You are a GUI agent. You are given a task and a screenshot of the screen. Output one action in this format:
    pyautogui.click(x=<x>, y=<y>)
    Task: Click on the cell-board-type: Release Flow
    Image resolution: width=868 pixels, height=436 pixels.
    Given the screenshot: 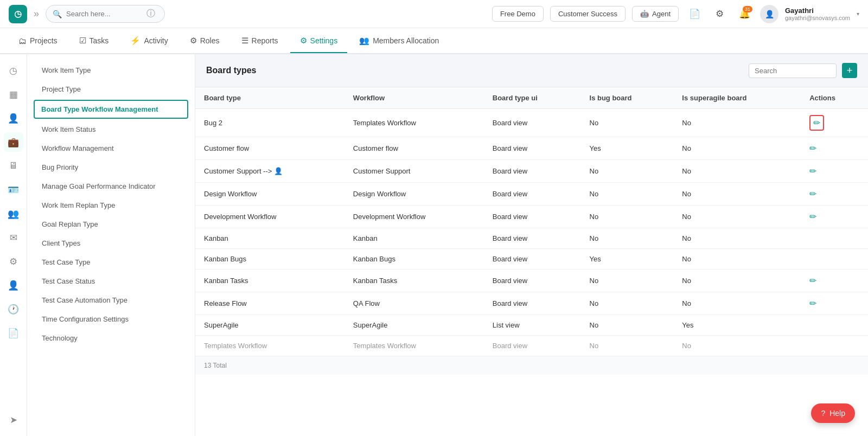 What is the action you would take?
    pyautogui.click(x=270, y=304)
    